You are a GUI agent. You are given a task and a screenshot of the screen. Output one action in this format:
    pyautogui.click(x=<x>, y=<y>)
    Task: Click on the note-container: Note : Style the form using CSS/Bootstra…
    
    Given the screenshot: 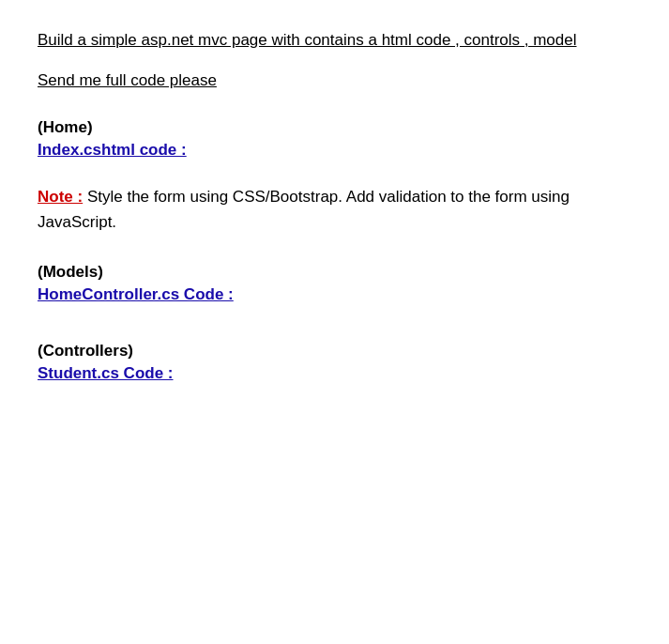 What is the action you would take?
    pyautogui.click(x=334, y=209)
    